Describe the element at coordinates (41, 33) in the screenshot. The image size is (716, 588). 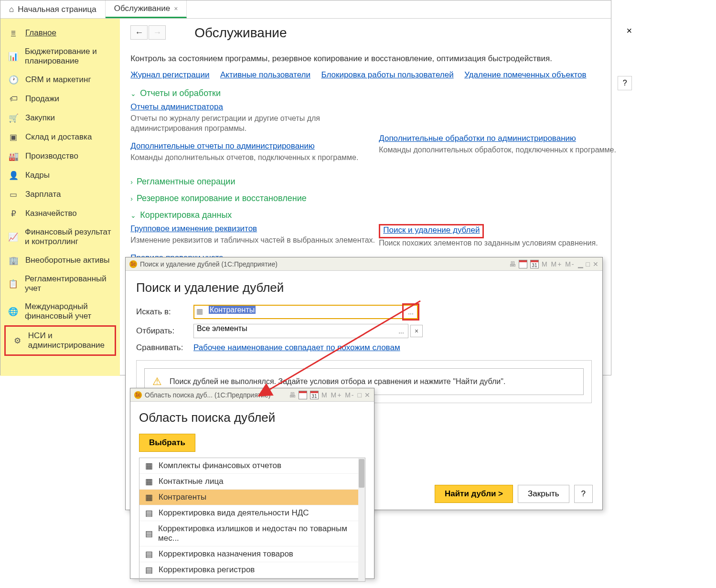
I see `sidebar-label: Главное` at that location.